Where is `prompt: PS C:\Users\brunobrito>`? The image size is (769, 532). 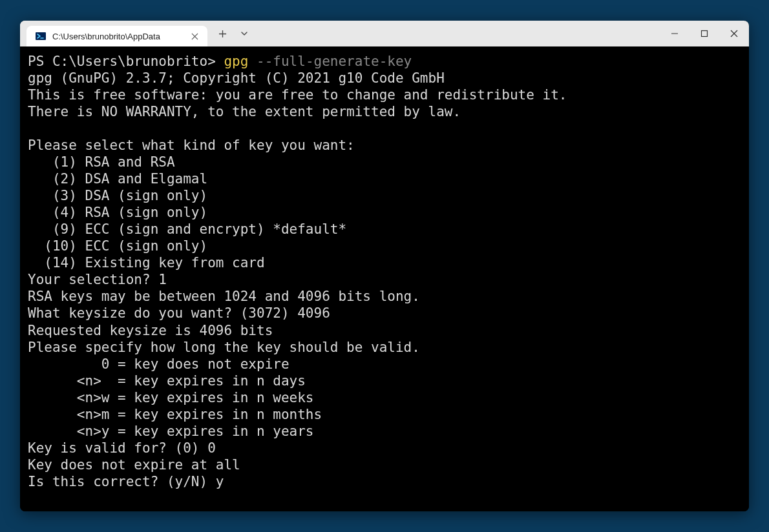
prompt: PS C:\Users\brunobrito> is located at coordinates (125, 61).